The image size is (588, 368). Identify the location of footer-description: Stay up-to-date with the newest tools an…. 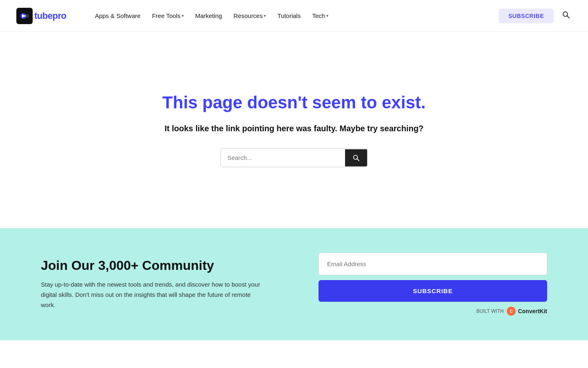
(151, 295).